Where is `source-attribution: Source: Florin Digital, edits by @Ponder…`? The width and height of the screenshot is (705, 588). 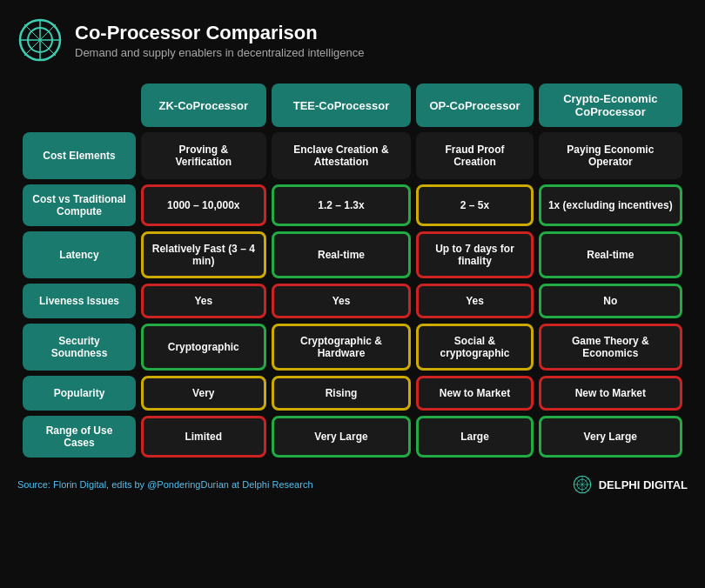
source-attribution: Source: Florin Digital, edits by @Ponder… is located at coordinates (165, 484).